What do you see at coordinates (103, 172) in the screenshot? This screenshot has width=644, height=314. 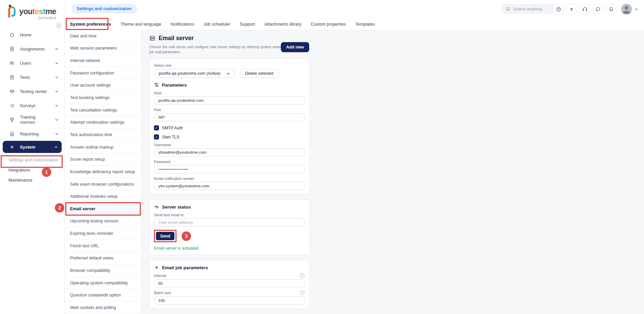 I see `menu-item-knowledge-deficiency-report-setup: Knowledge deficiency report setup` at bounding box center [103, 172].